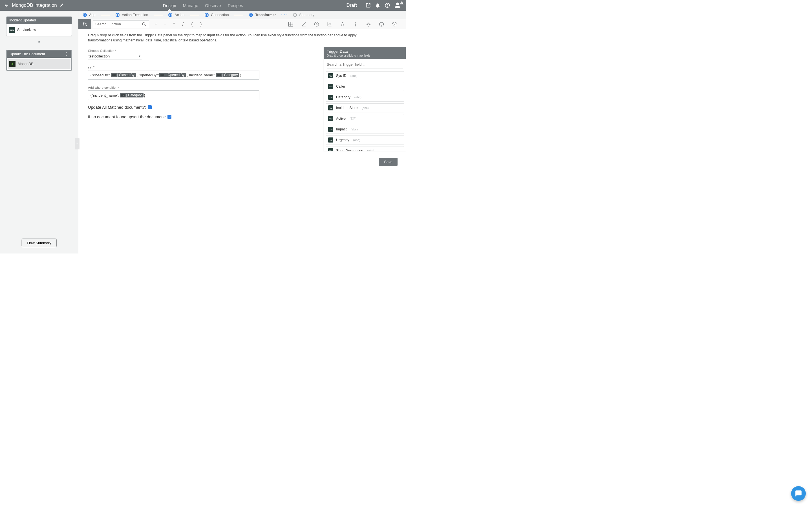 This screenshot has width=812, height=507. Describe the element at coordinates (140, 56) in the screenshot. I see `chevron-down-icon: ▼` at that location.